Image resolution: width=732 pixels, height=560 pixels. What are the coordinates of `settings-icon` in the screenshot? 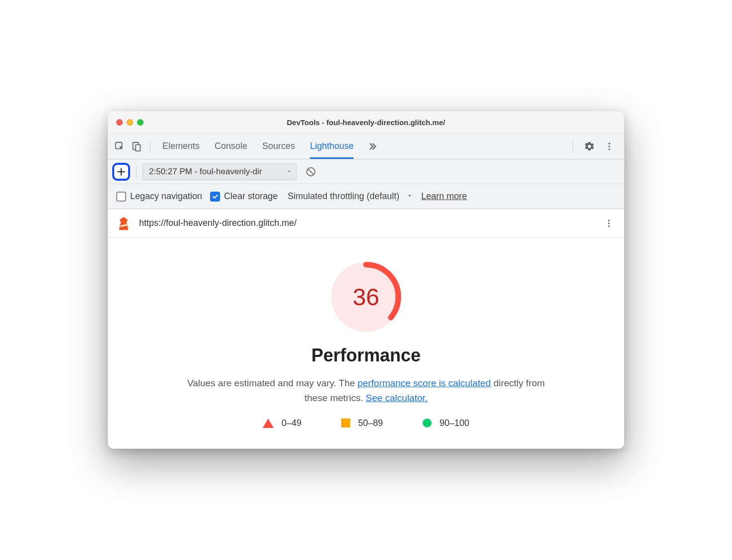 It's located at (589, 146).